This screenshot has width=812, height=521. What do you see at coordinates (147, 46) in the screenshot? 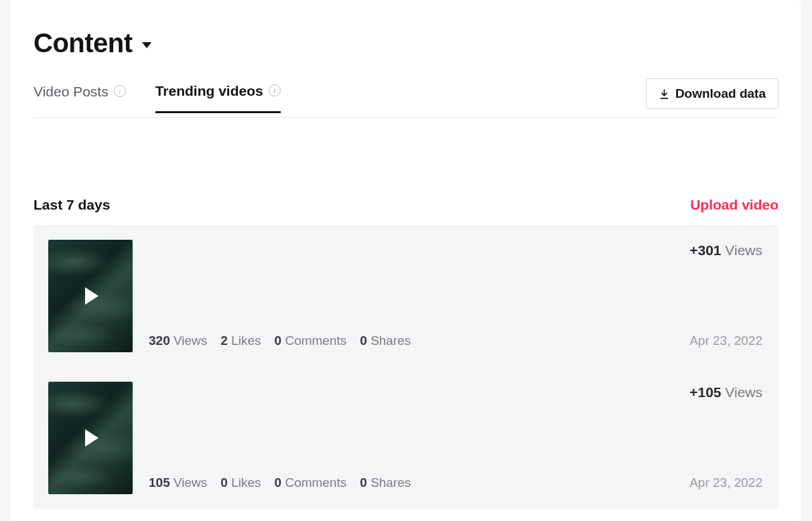
I see `caret-down-icon` at bounding box center [147, 46].